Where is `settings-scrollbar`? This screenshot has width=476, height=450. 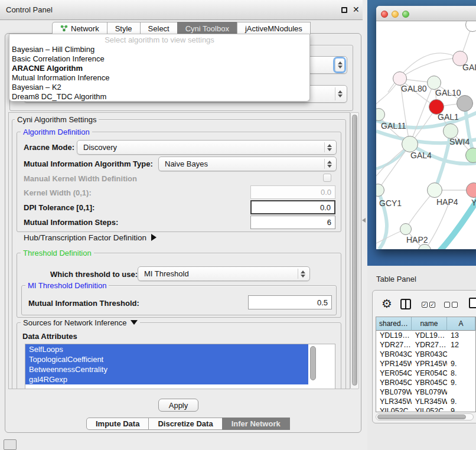
settings-scrollbar is located at coordinates (354, 250).